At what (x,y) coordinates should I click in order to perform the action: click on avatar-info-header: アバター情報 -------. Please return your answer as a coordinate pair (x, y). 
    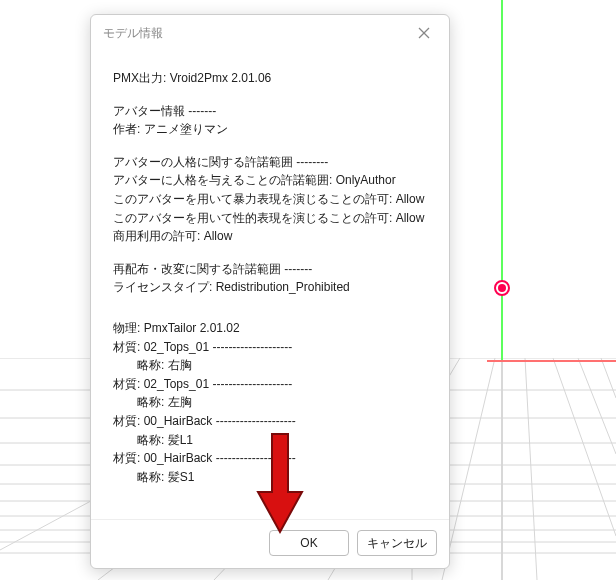
    Looking at the image, I should click on (273, 112).